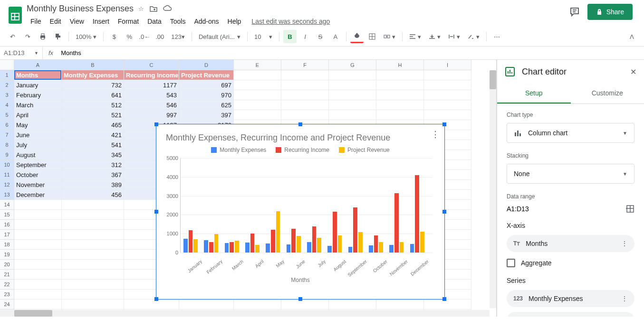  What do you see at coordinates (38, 115) in the screenshot?
I see `cell: April` at bounding box center [38, 115].